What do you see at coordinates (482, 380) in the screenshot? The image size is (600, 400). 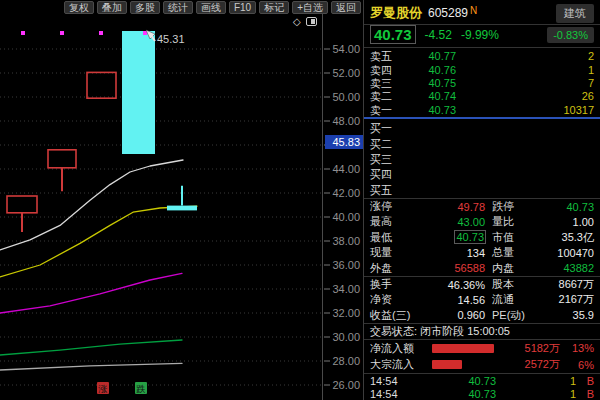 I see `tick-row-1: 14:5440.731B` at bounding box center [482, 380].